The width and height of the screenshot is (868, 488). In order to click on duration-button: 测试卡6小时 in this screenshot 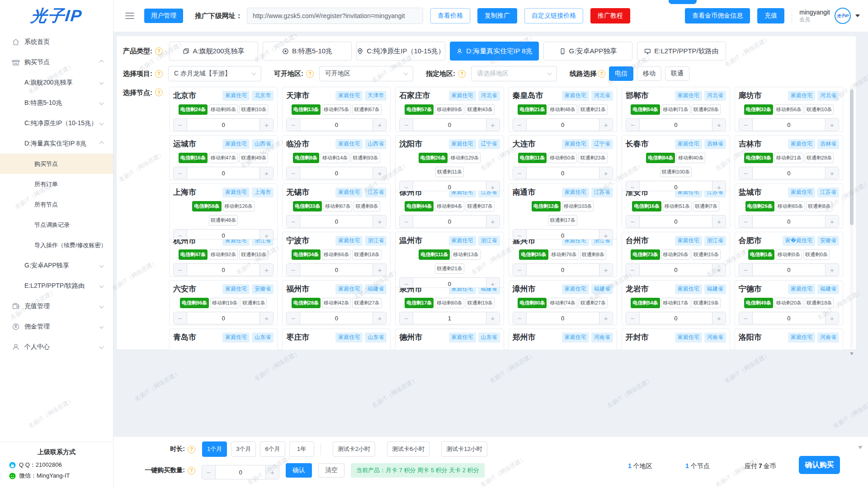, I will do `click(408, 449)`.